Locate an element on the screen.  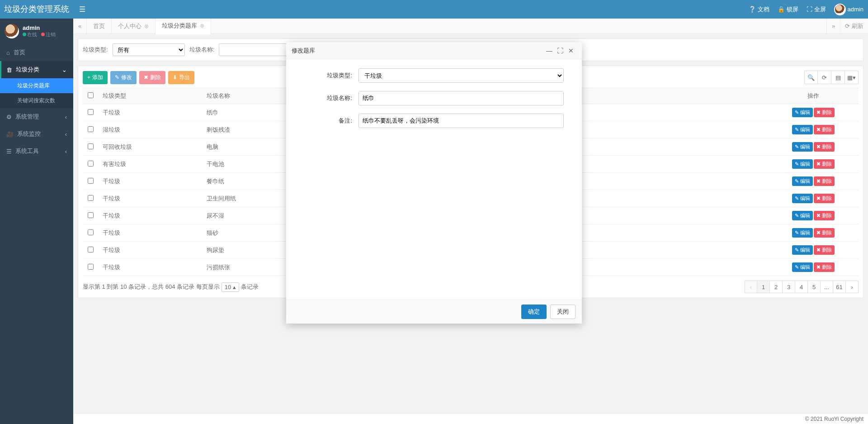
modal-type-label: 垃圾类型: is located at coordinates (331, 76).